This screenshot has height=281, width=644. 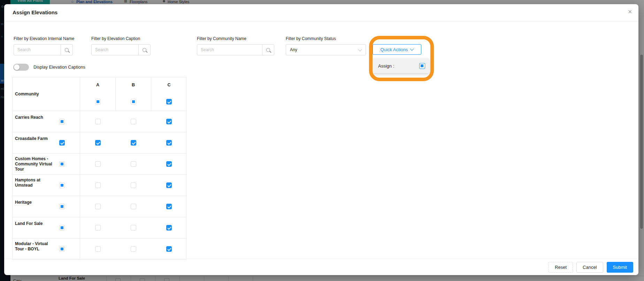 What do you see at coordinates (326, 50) in the screenshot?
I see `community-status-select: Any` at bounding box center [326, 50].